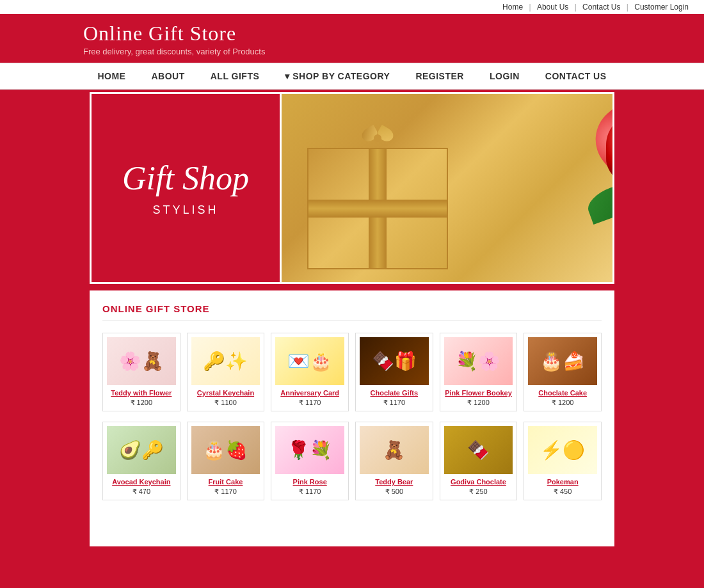  Describe the element at coordinates (141, 361) in the screenshot. I see `product-image: 🌸🧸` at that location.